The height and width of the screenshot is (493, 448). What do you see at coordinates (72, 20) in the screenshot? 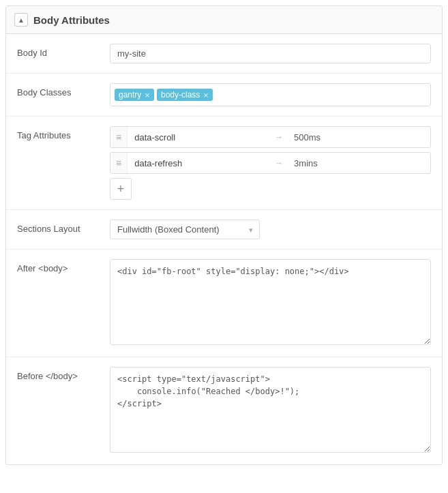
I see `panel-title: Body Attributes` at bounding box center [72, 20].